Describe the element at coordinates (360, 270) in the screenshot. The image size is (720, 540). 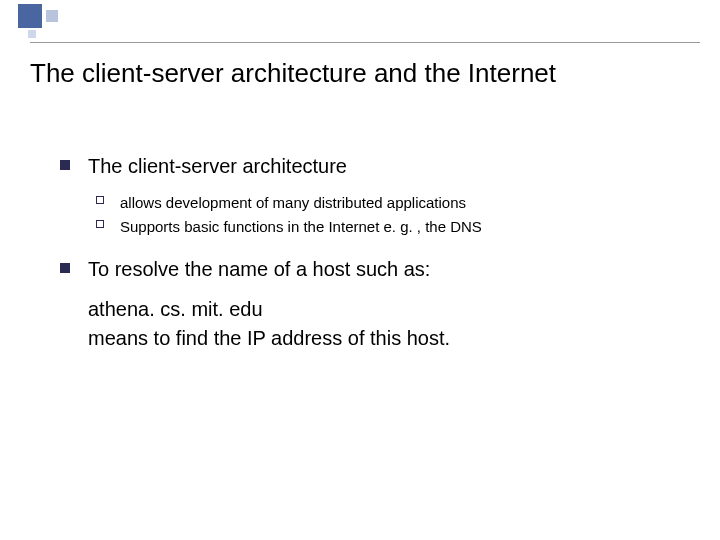
I see `bullet-level1: To resolve the name of a host such as:` at that location.